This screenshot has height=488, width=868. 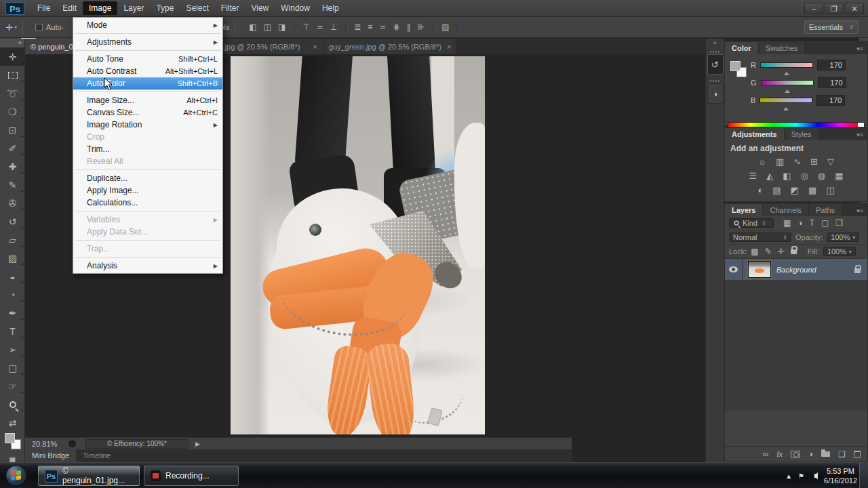 What do you see at coordinates (857, 454) in the screenshot?
I see `delete-layer-icon` at bounding box center [857, 454].